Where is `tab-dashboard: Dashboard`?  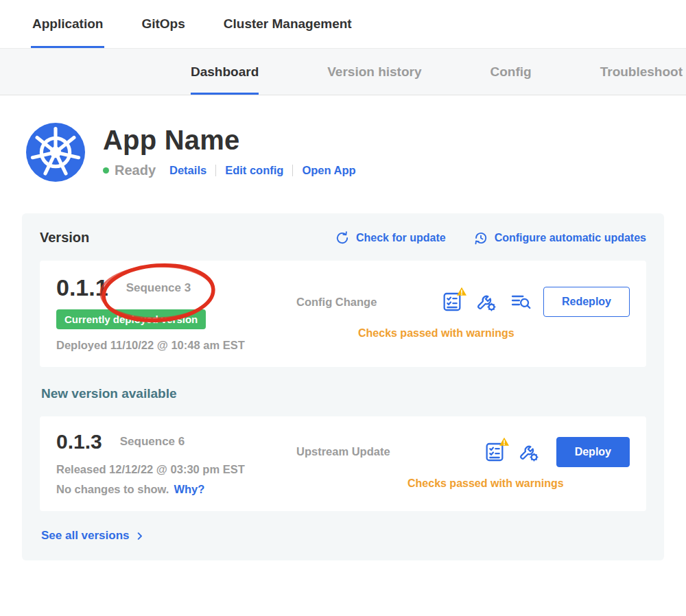
tab-dashboard: Dashboard is located at coordinates (225, 71).